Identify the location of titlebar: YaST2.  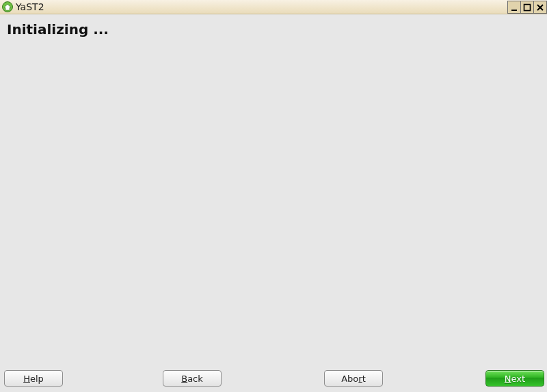
(274, 7).